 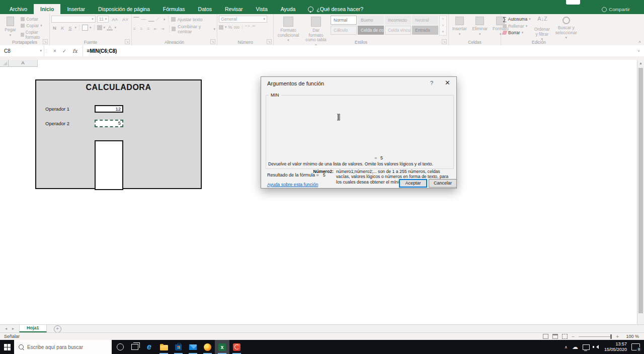 What do you see at coordinates (73, 19) in the screenshot?
I see `font-name-combo: ▾` at bounding box center [73, 19].